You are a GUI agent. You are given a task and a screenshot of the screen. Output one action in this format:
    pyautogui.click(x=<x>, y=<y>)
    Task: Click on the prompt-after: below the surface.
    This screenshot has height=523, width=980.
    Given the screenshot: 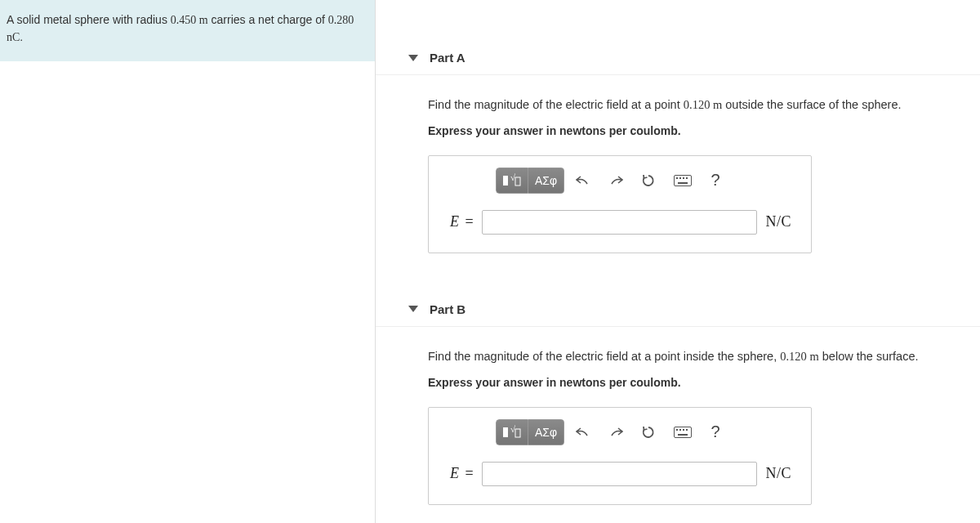 What is the action you would take?
    pyautogui.click(x=869, y=356)
    